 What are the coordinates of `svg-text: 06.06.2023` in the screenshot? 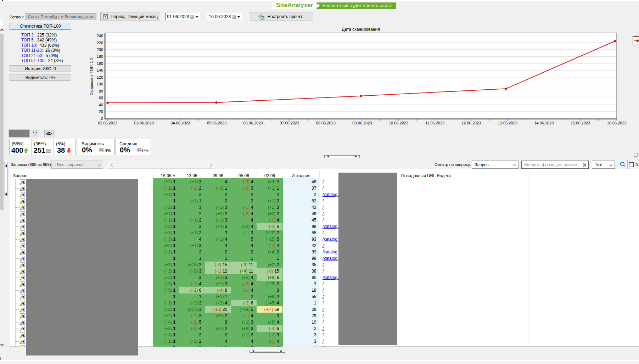 It's located at (253, 123).